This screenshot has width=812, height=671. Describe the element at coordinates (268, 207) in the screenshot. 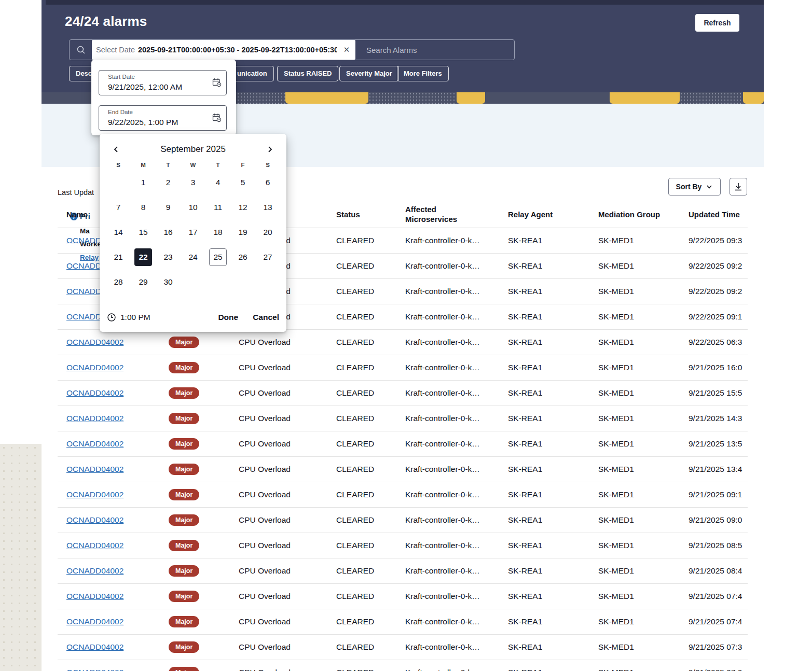

I see `calendar-day-13: 13` at that location.